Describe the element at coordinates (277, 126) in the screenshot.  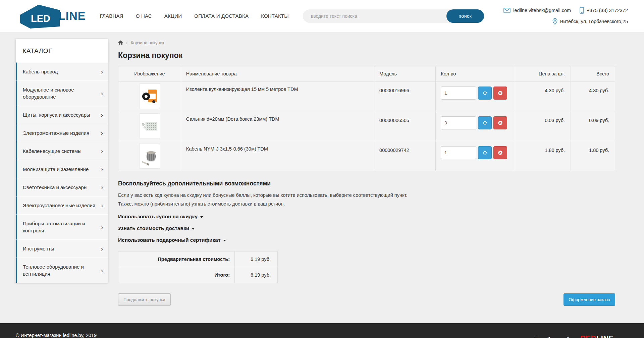
I see `product-name: Сальник d=20мм (Dотв.бокса 23мм) TDM` at that location.